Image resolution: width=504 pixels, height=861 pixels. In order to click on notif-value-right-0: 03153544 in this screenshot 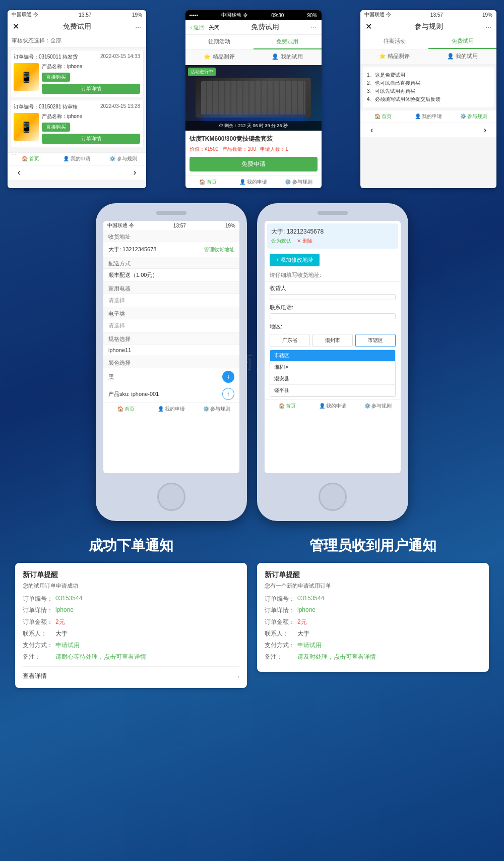, I will do `click(310, 599)`.